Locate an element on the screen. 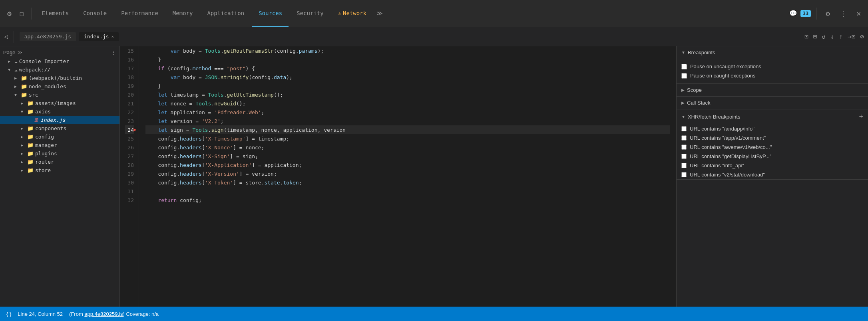  sidebar-item-label: (webpack)/buildin is located at coordinates (55, 78).